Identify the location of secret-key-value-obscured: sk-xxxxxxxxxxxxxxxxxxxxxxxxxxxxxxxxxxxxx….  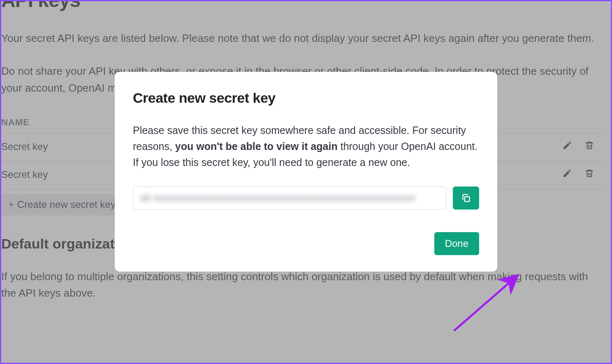
(290, 198).